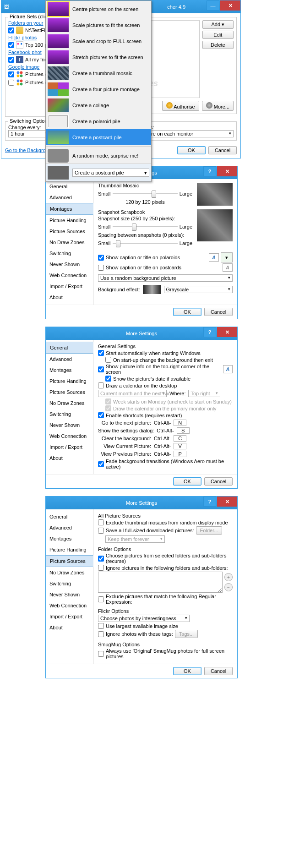 The height and width of the screenshot is (868, 283). Describe the element at coordinates (98, 57) in the screenshot. I see `popup-item-stretch: Stretch pictures to fit the screen` at that location.